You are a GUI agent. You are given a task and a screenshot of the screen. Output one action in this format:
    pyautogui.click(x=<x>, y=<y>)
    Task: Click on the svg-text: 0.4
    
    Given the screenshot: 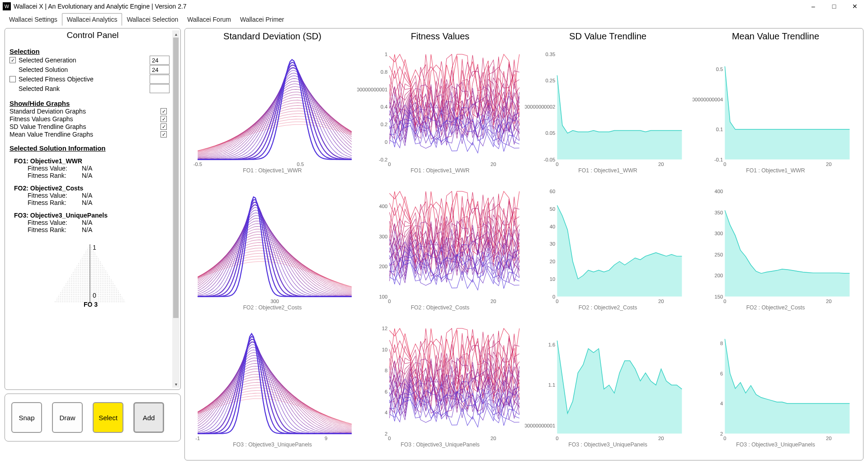 What is the action you would take?
    pyautogui.click(x=384, y=107)
    